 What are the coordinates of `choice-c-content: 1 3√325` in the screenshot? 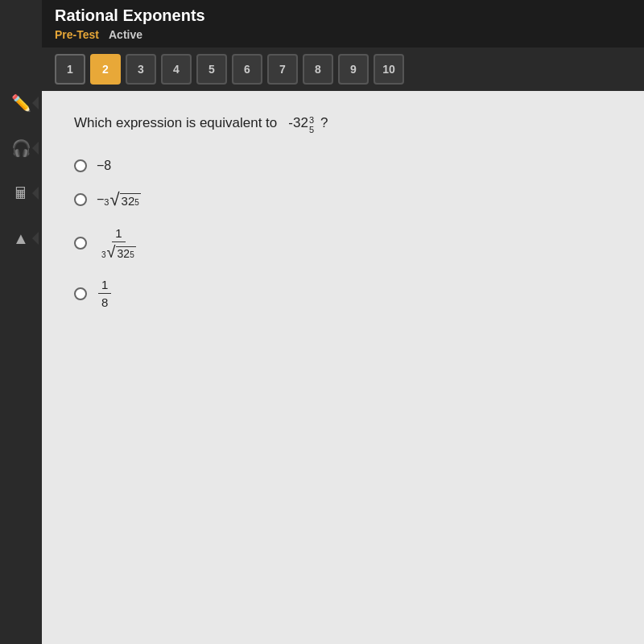 It's located at (119, 243).